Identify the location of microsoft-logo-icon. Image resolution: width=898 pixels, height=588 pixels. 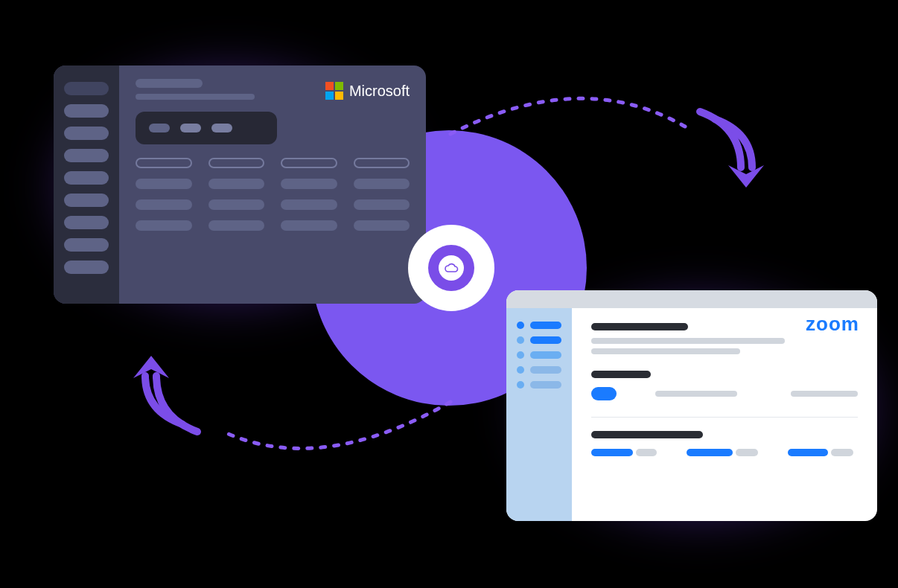
(334, 91).